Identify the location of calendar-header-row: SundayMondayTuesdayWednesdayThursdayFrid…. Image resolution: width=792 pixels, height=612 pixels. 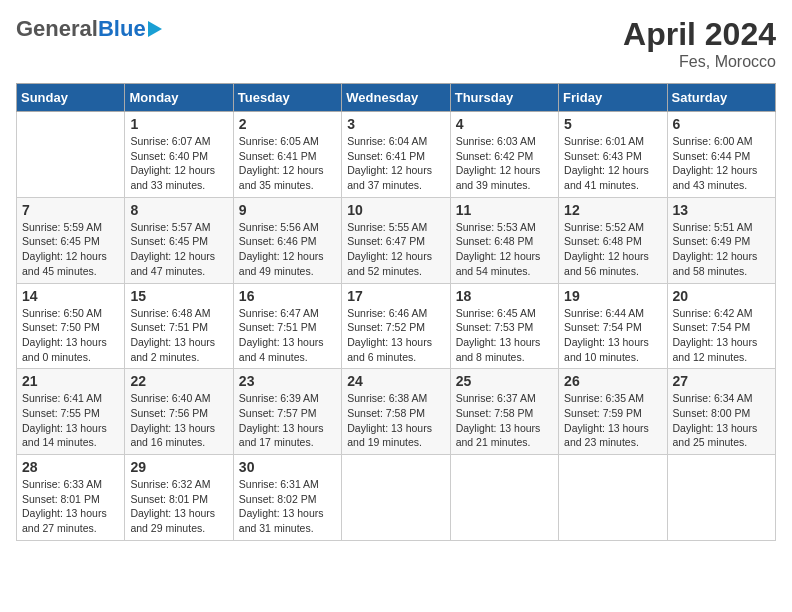
(396, 98).